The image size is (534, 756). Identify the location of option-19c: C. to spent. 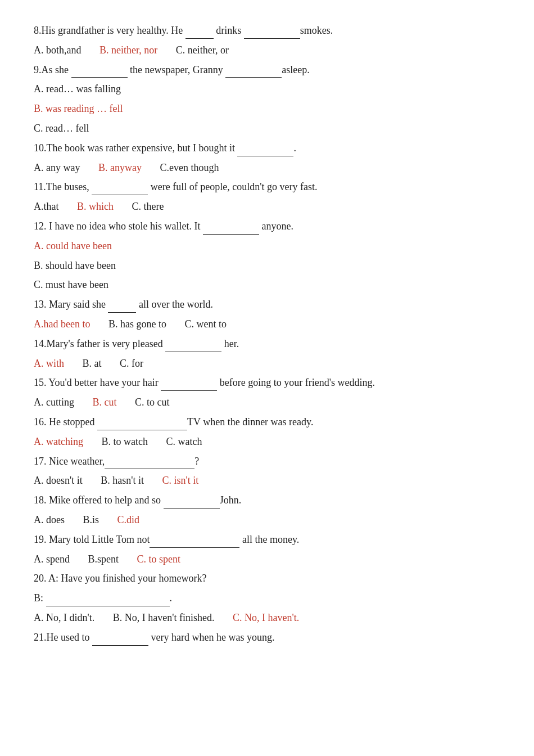
(159, 559).